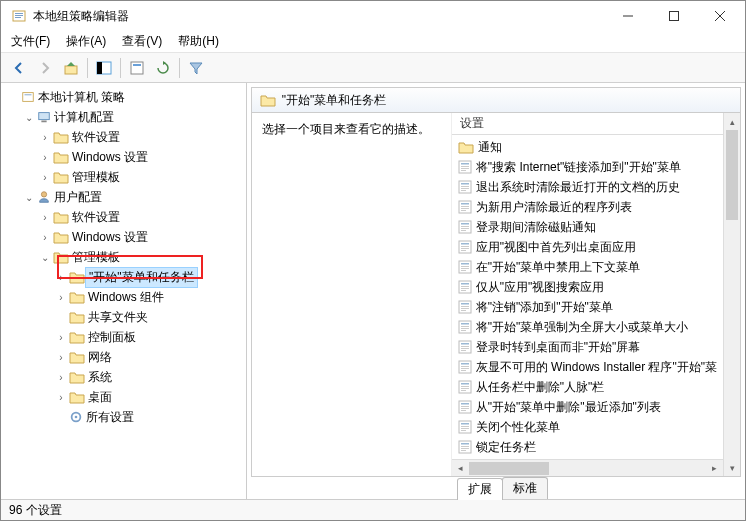  I want to click on tree-item: › 桌面, so click(126, 397).